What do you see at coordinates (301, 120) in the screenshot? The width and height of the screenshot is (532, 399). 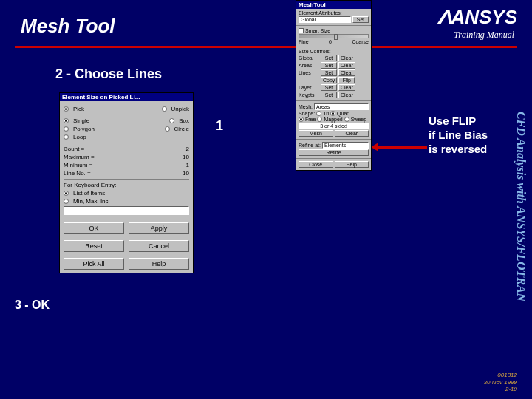 I see `free-radio` at bounding box center [301, 120].